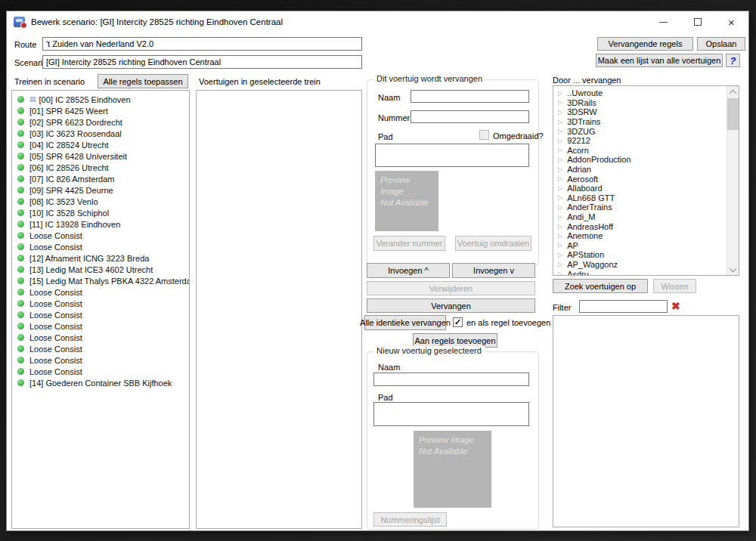  I want to click on pad-textarea, so click(452, 156).